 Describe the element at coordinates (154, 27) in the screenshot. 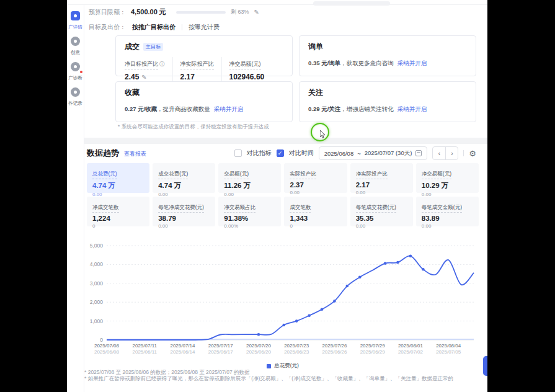

I see `tab-bid-by-goal: 按推广目标出价` at that location.